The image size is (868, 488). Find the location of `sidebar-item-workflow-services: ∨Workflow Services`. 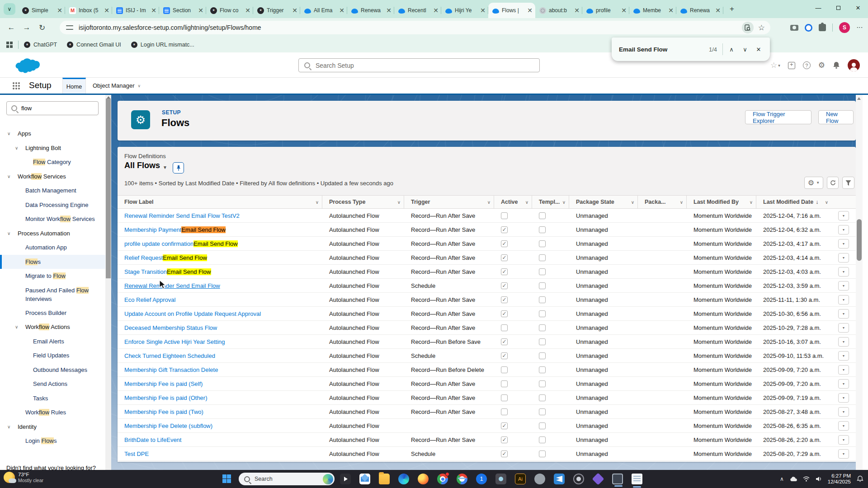

sidebar-item-workflow-services: ∨Workflow Services is located at coordinates (52, 177).